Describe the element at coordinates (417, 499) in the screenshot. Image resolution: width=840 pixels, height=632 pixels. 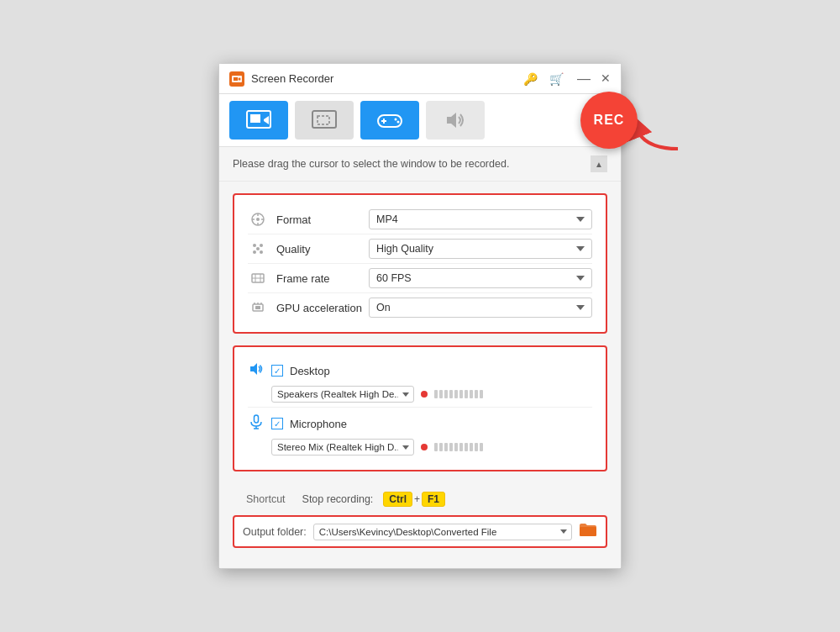
I see `shortcut-plus: +` at that location.